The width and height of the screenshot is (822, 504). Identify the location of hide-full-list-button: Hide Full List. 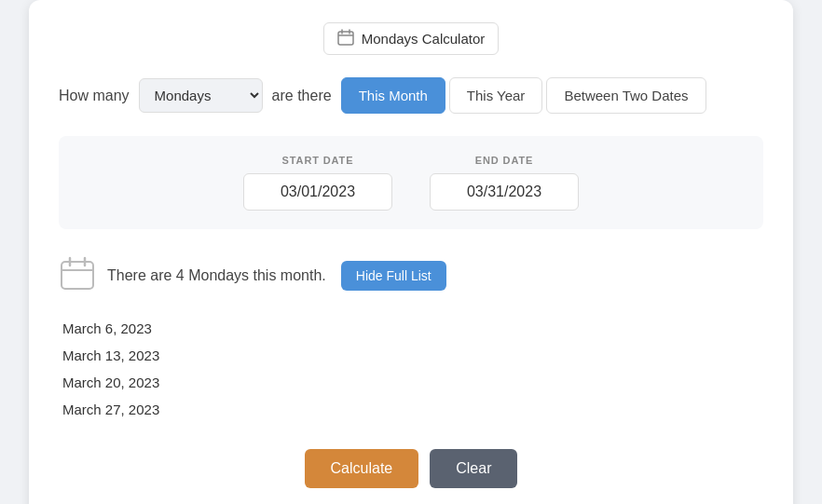
(393, 276).